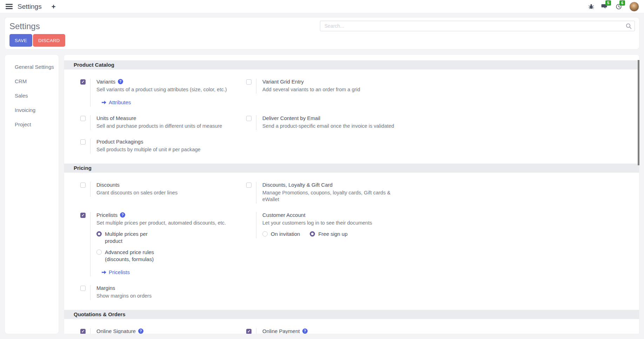  What do you see at coordinates (605, 6) in the screenshot?
I see `messages-icon: 5` at bounding box center [605, 6].